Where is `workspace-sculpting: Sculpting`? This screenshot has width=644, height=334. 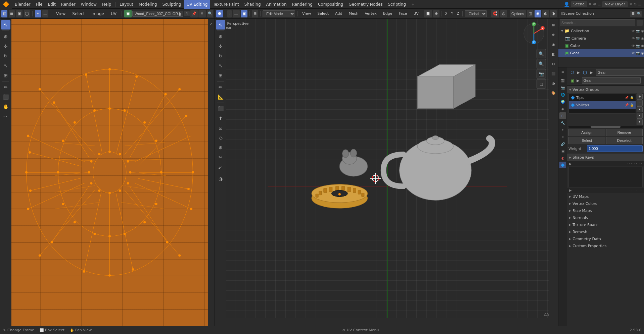 workspace-sculpting: Sculpting is located at coordinates (172, 4).